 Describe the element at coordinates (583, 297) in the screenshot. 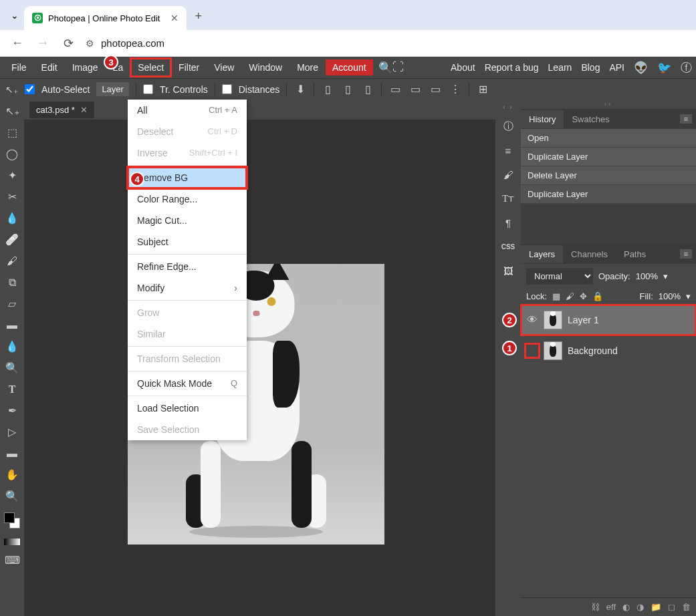

I see `lock-position-icon: ✥` at that location.